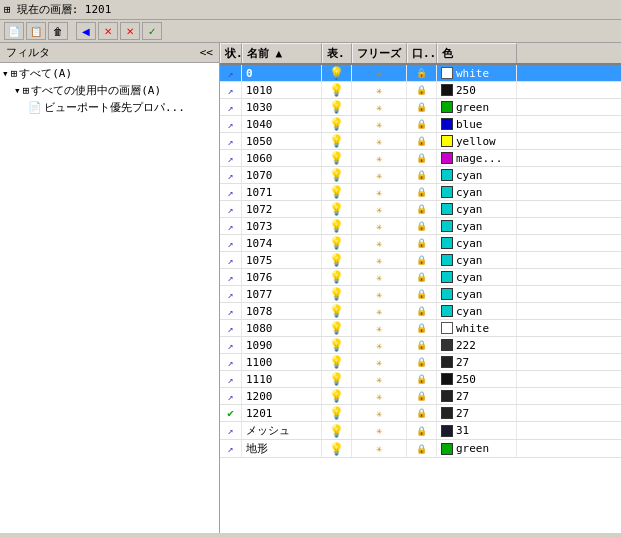 This screenshot has height=538, width=621. Describe the element at coordinates (477, 124) in the screenshot. I see `cell-color: blue` at that location.